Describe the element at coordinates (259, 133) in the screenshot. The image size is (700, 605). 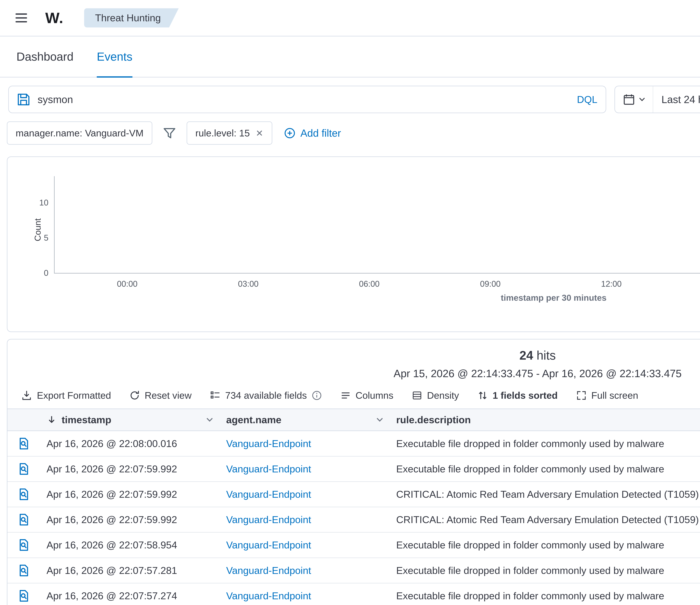
I see `remove-filter-button` at that location.